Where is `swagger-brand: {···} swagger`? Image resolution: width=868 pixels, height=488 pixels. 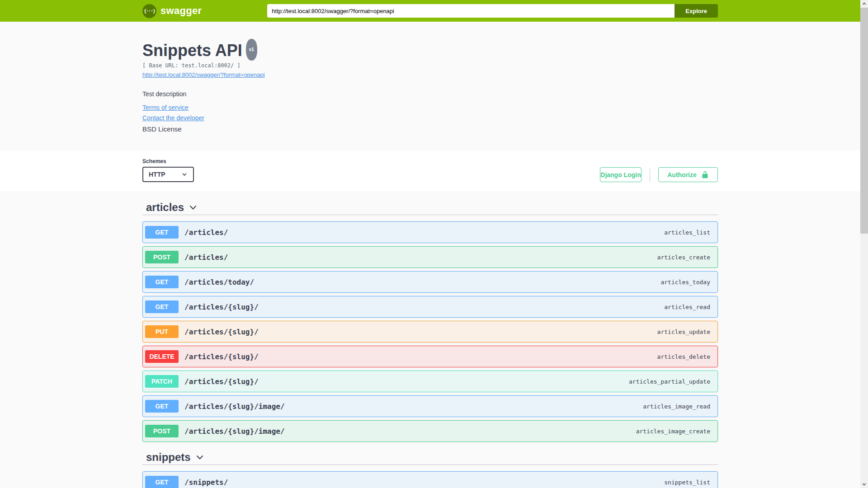 swagger-brand: {···} swagger is located at coordinates (172, 11).